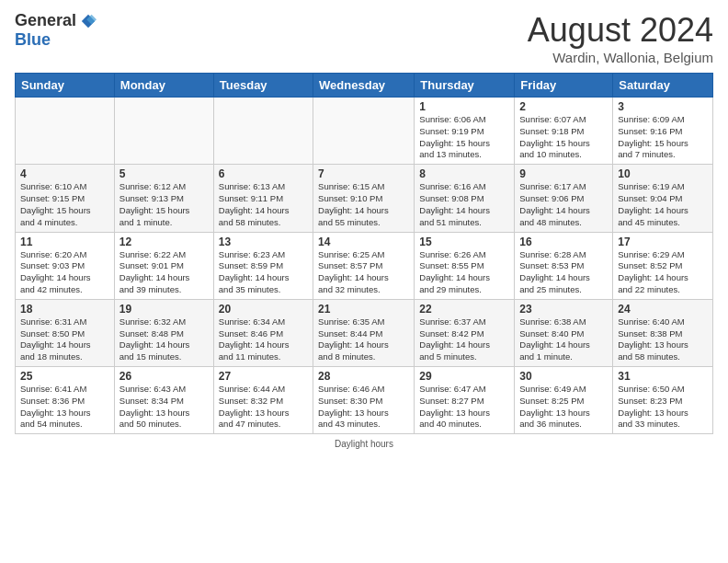 The width and height of the screenshot is (728, 563). I want to click on week-row-5: 25Sunrise: 6:41 AM Sunset: 8:36 PM Dayli…, so click(364, 401).